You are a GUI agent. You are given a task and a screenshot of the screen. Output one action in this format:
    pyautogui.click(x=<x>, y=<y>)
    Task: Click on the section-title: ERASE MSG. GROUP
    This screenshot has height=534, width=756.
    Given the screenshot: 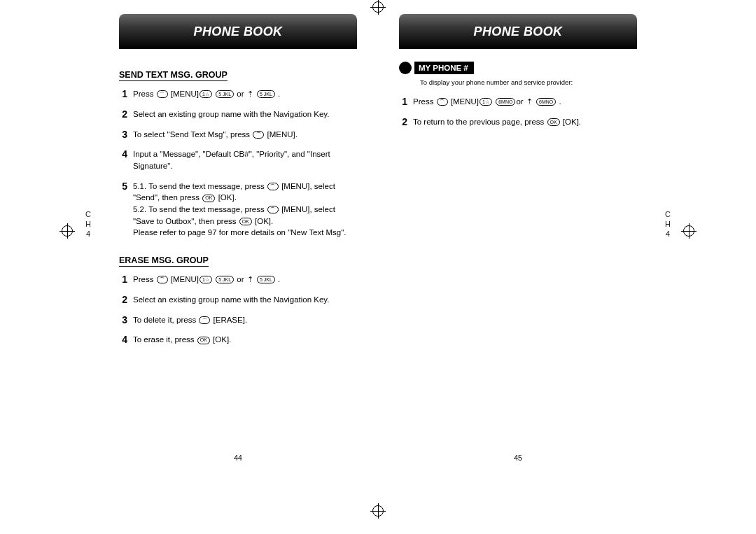 What is the action you would take?
    pyautogui.click(x=164, y=261)
    